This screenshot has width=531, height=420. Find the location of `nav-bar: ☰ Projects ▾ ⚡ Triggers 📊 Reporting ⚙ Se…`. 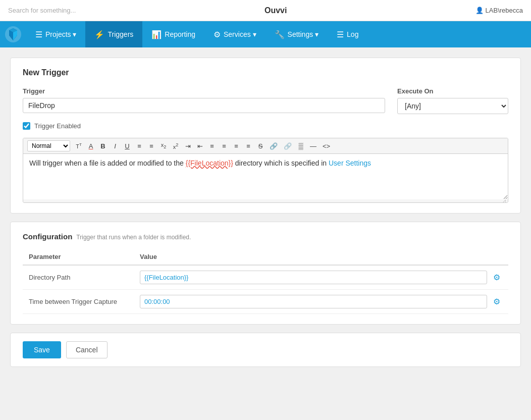

nav-bar: ☰ Projects ▾ ⚡ Triggers 📊 Reporting ⚙ Se… is located at coordinates (266, 34).